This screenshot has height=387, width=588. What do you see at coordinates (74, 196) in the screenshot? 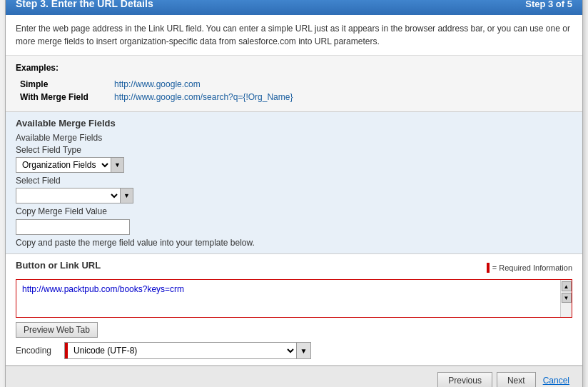
I see `select-field-wrapper: ▼` at bounding box center [74, 196].